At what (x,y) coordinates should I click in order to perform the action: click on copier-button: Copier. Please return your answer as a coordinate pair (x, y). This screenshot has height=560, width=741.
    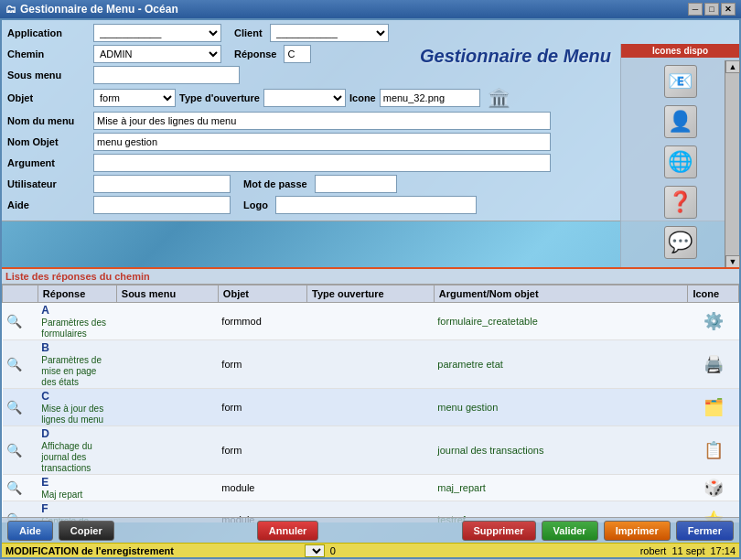
    Looking at the image, I should click on (86, 531).